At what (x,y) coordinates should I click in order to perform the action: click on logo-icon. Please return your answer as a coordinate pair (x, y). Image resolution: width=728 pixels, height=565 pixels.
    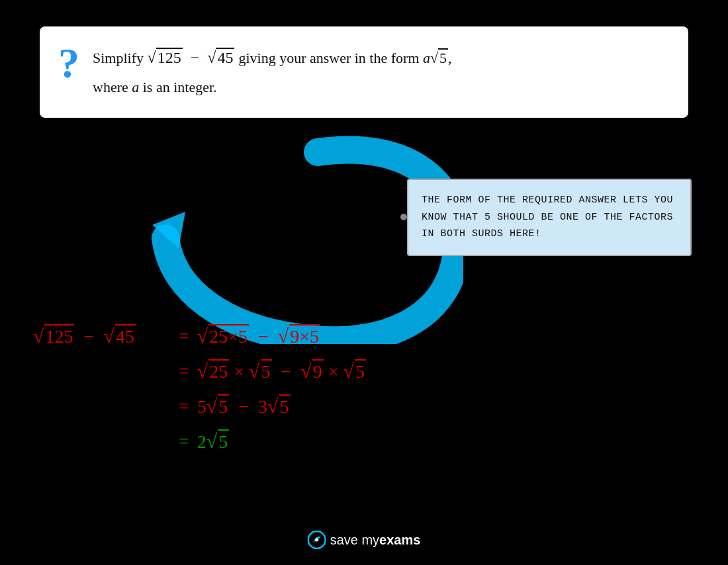
    Looking at the image, I should click on (317, 540).